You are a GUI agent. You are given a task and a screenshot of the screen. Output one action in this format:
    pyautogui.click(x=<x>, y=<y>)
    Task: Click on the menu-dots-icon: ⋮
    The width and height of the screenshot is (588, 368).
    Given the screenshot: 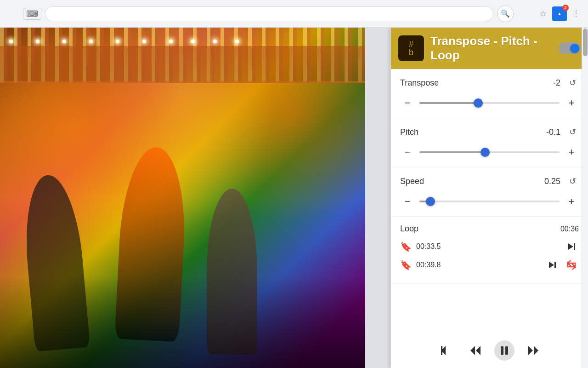 What is the action you would take?
    pyautogui.click(x=576, y=14)
    